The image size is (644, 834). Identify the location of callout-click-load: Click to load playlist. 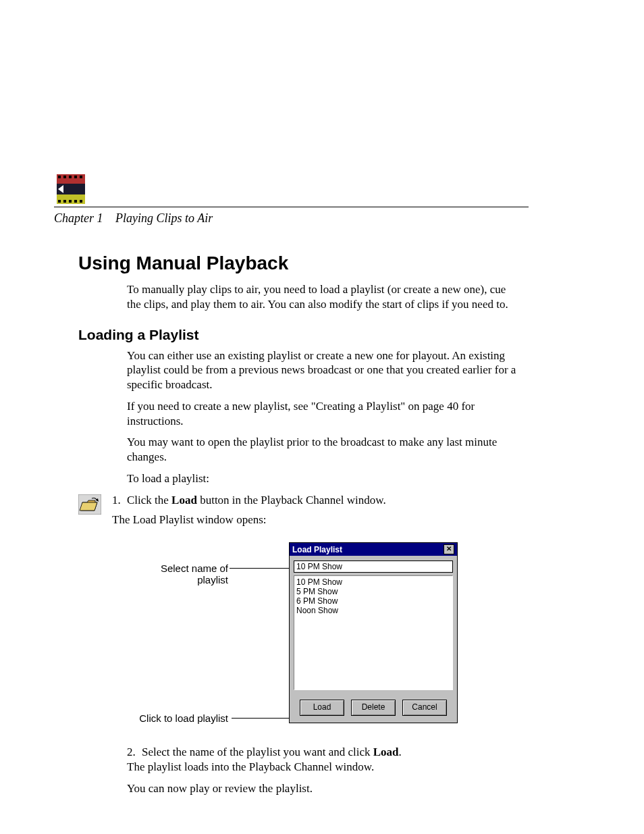
(178, 719).